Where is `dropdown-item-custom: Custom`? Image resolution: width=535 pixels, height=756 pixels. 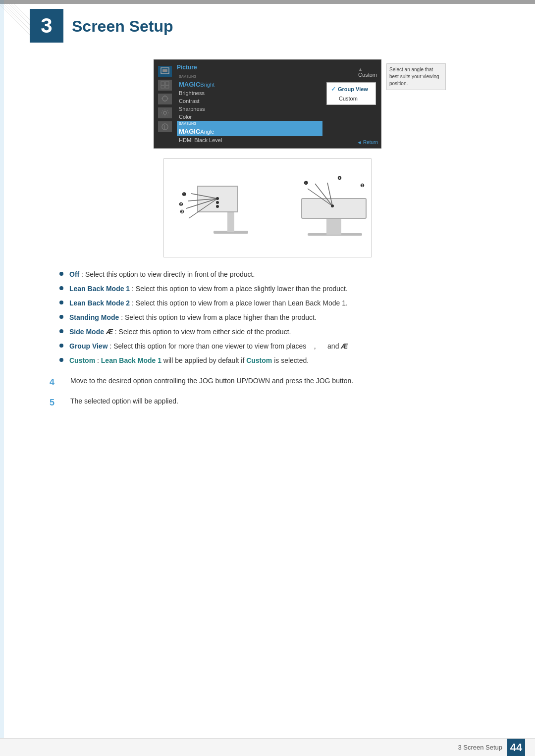 dropdown-item-custom: Custom is located at coordinates (351, 99).